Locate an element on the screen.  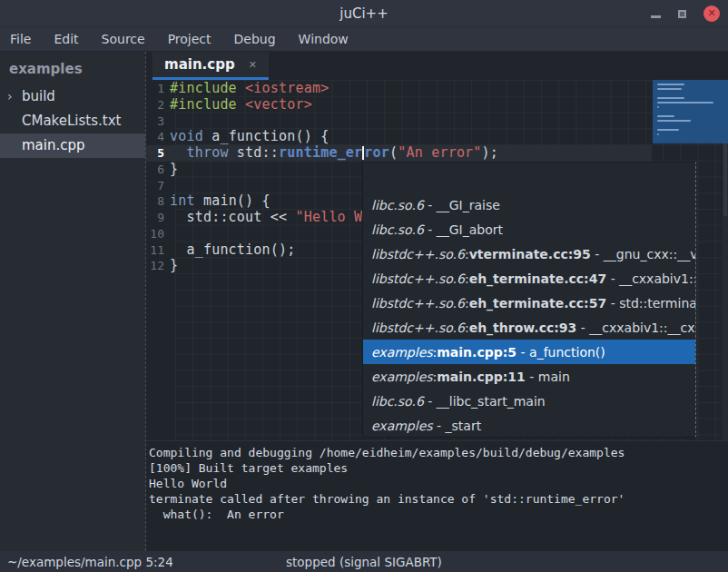
menu-item-edit: Edit is located at coordinates (65, 39).